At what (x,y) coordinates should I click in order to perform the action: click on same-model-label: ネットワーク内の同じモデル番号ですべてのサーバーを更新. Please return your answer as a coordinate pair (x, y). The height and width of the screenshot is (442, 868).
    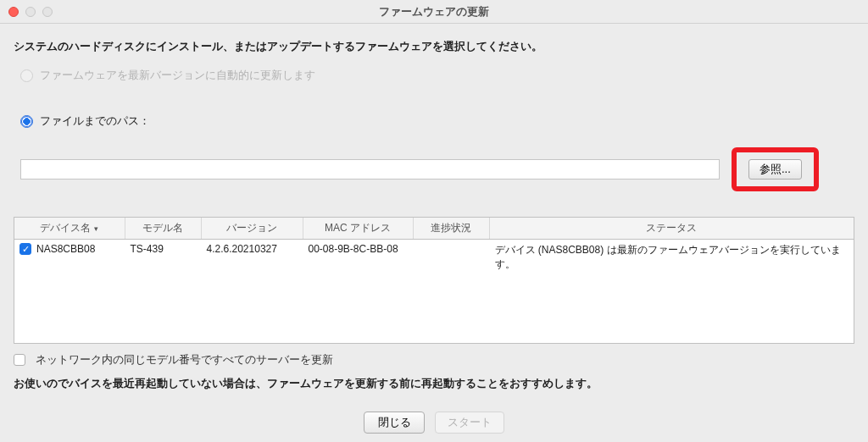
    Looking at the image, I should click on (185, 360).